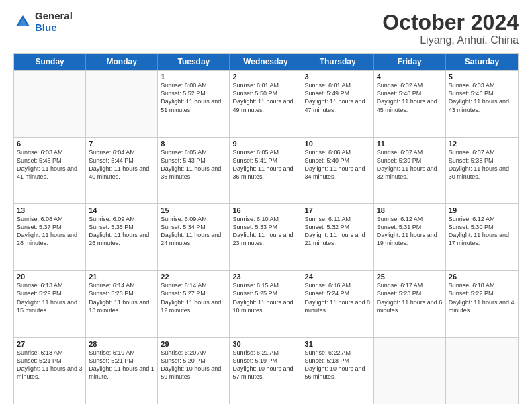 The height and width of the screenshot is (411, 532). Describe the element at coordinates (266, 371) in the screenshot. I see `calendar-cell: 30Sunrise: 6:21 AM Sunset: 5:19 PM Dayli…` at that location.